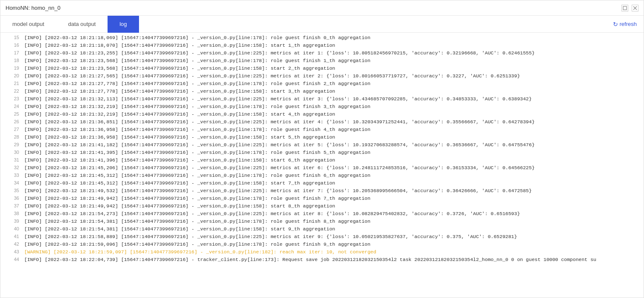  Describe the element at coordinates (322, 130) in the screenshot. I see `log-line: 27[INFO] [2022-03-12 18:21:36,958] [1564…` at that location.